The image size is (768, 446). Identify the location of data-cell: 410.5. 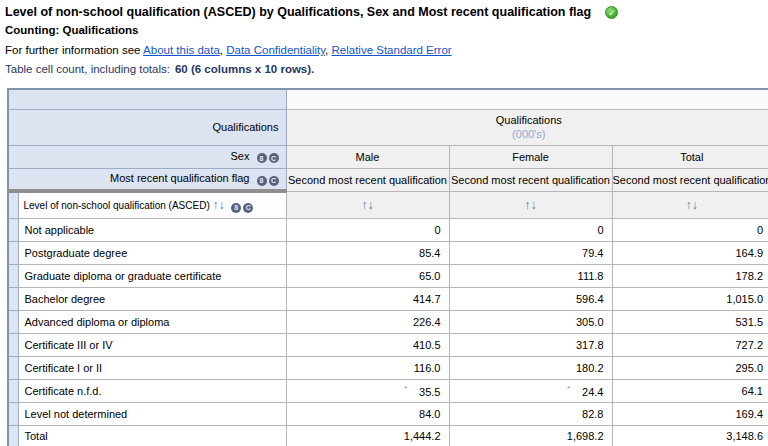
(368, 344).